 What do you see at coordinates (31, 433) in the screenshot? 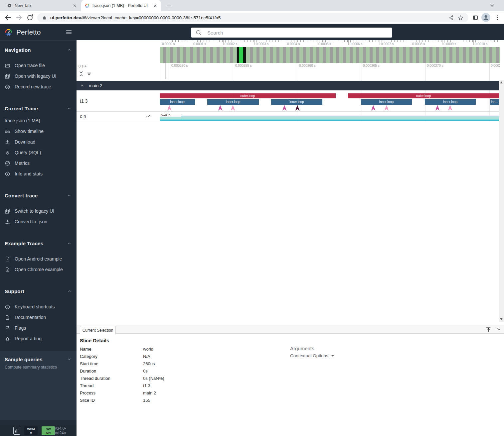
I see `wsm-badge-value: 0` at bounding box center [31, 433].